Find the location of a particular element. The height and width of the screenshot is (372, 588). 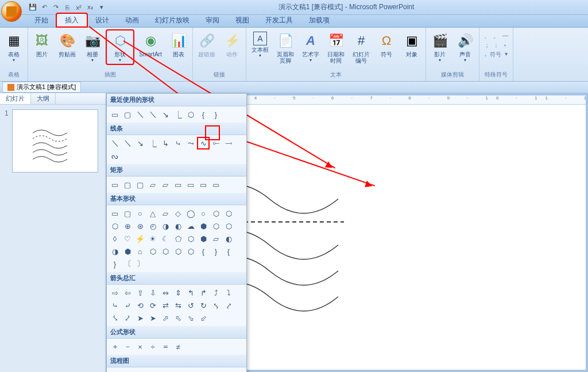

arrow-shape: ↱ is located at coordinates (203, 293).